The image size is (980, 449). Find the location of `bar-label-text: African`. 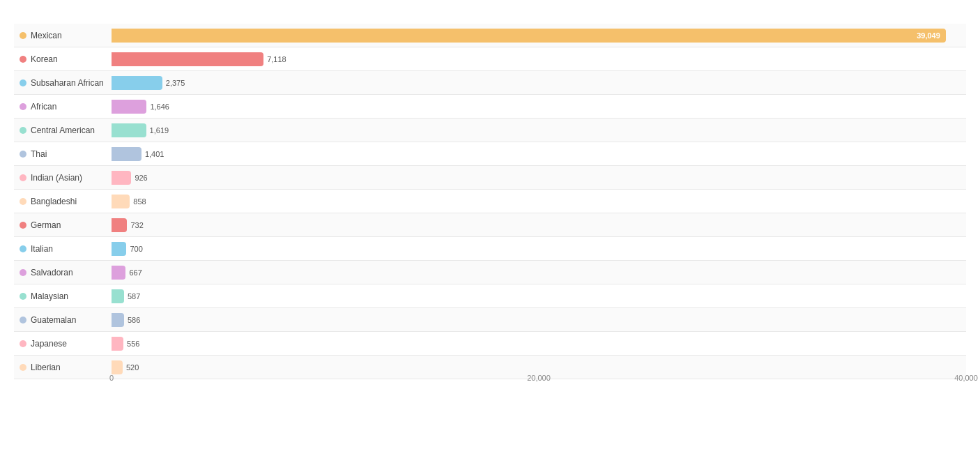

bar-label-text: African is located at coordinates (43, 107).